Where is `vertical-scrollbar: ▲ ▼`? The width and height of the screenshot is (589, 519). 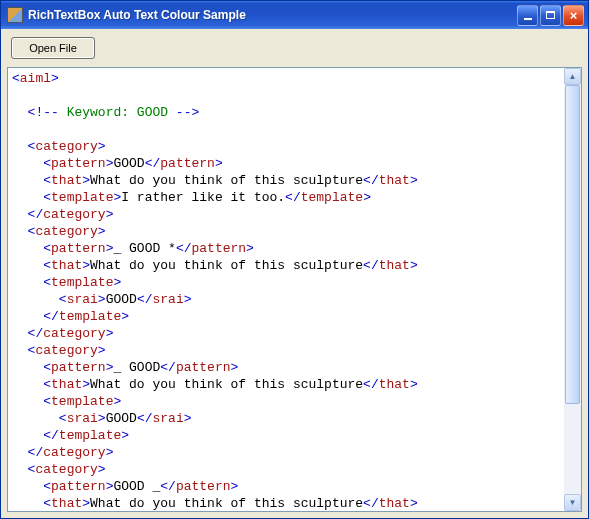
vertical-scrollbar: ▲ ▼ is located at coordinates (572, 290).